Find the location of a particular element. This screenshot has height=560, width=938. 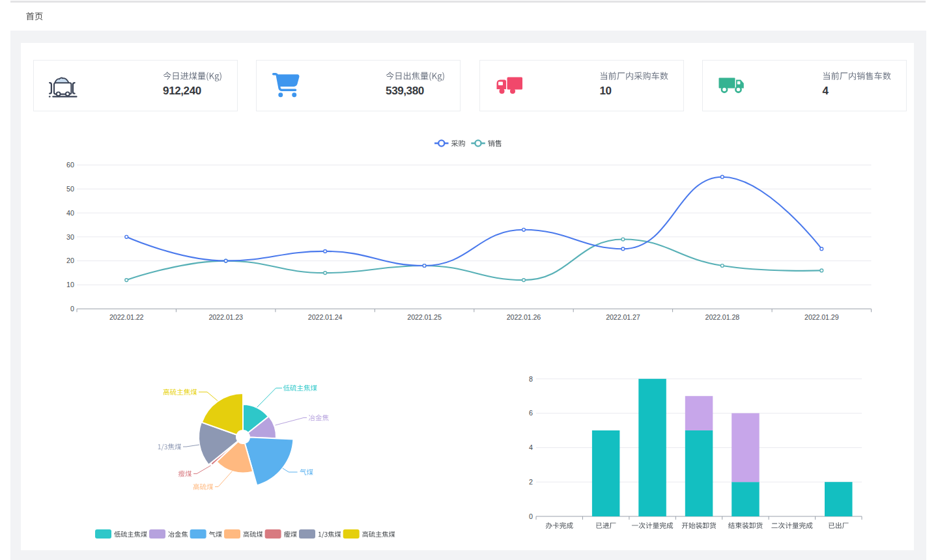

svg-text: 912,240 is located at coordinates (182, 91).